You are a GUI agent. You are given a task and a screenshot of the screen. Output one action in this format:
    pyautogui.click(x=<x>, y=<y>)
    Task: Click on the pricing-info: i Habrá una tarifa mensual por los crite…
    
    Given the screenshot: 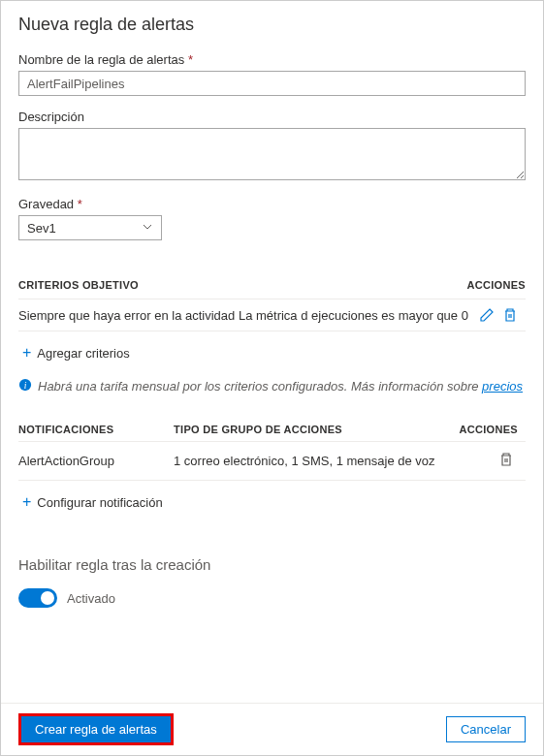 What is the action you would take?
    pyautogui.click(x=272, y=386)
    